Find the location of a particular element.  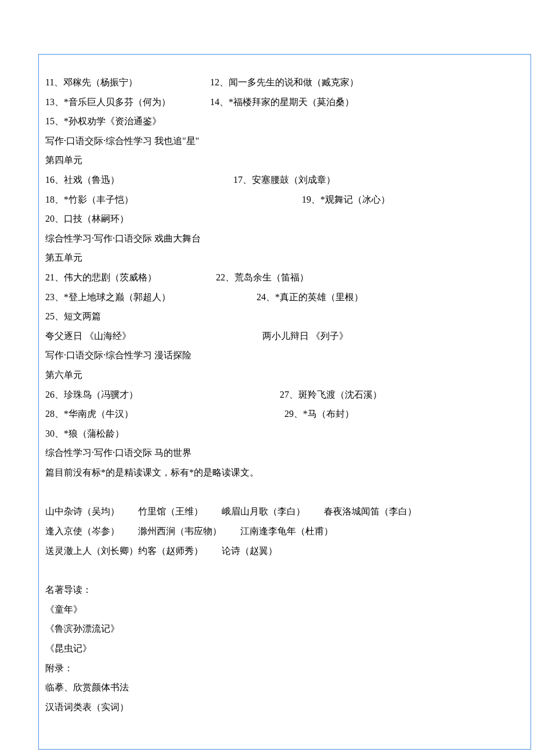

activity-line: 综合性学习·写作·口语交际 戏曲大舞台 is located at coordinates (266, 239).